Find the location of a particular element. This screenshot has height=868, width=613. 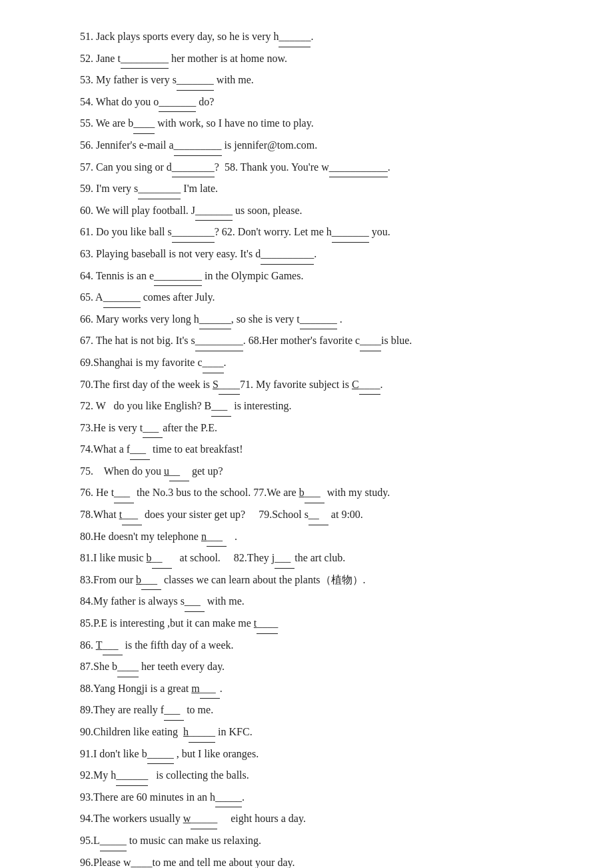

list-item: 67. The hat is not big. It's s_________.… is located at coordinates (320, 341).